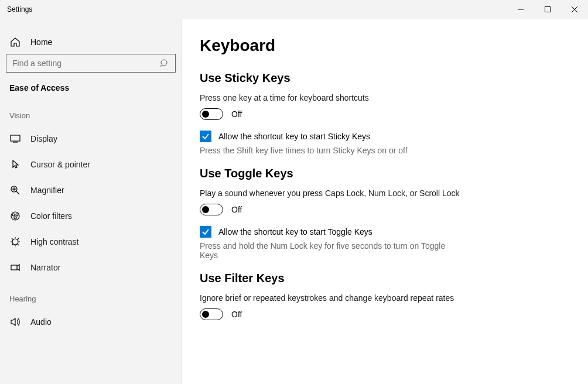 This screenshot has width=588, height=384. Describe the element at coordinates (91, 322) in the screenshot. I see `sidebar-item-audio: Audio` at that location.